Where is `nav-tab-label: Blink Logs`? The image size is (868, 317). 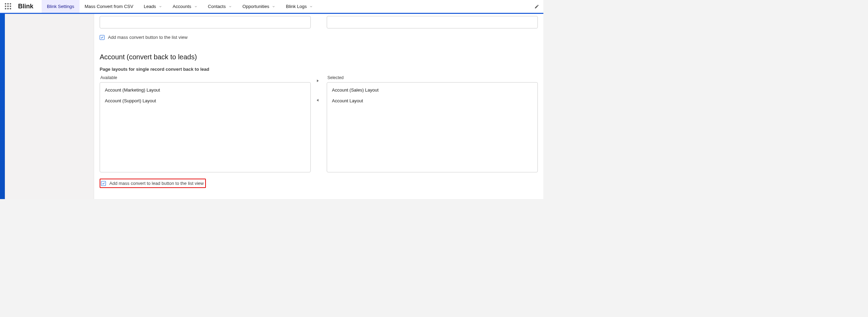
nav-tab-label: Blink Logs is located at coordinates (296, 6).